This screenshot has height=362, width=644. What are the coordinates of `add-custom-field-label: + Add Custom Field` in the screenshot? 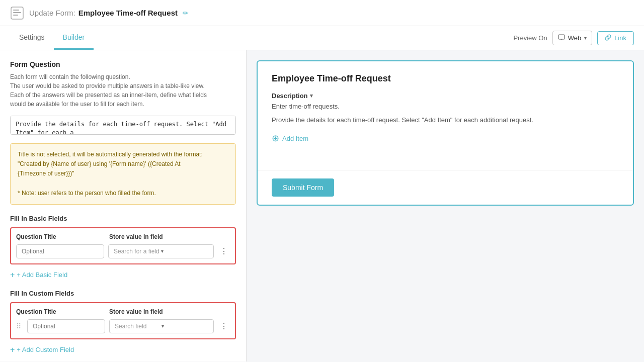 It's located at (45, 350).